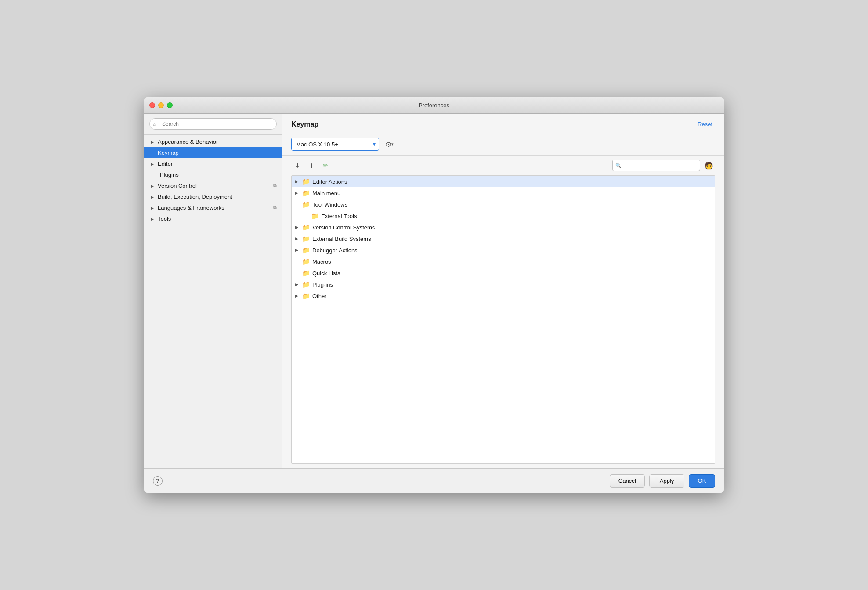  Describe the element at coordinates (213, 186) in the screenshot. I see `sidebar-item-version-control: ▶ Version Control ⧉` at that location.